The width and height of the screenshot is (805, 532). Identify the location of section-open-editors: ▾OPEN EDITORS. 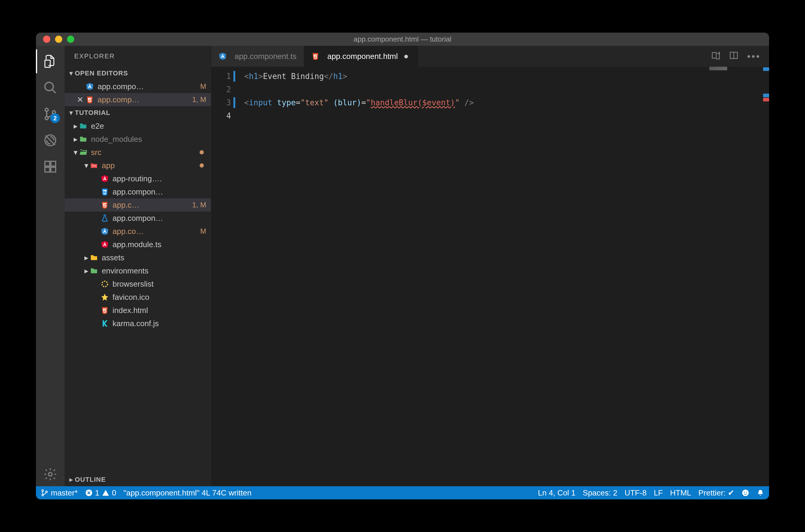
(138, 73).